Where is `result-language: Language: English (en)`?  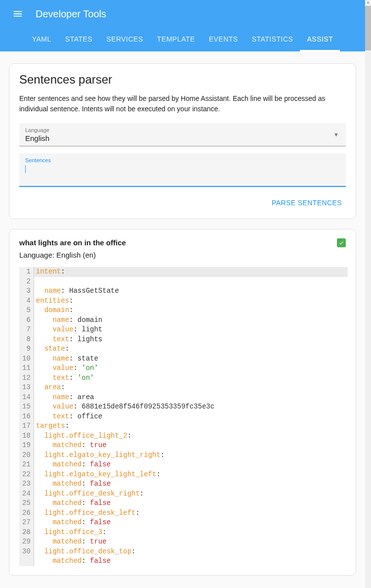
result-language: Language: English (en) is located at coordinates (73, 255).